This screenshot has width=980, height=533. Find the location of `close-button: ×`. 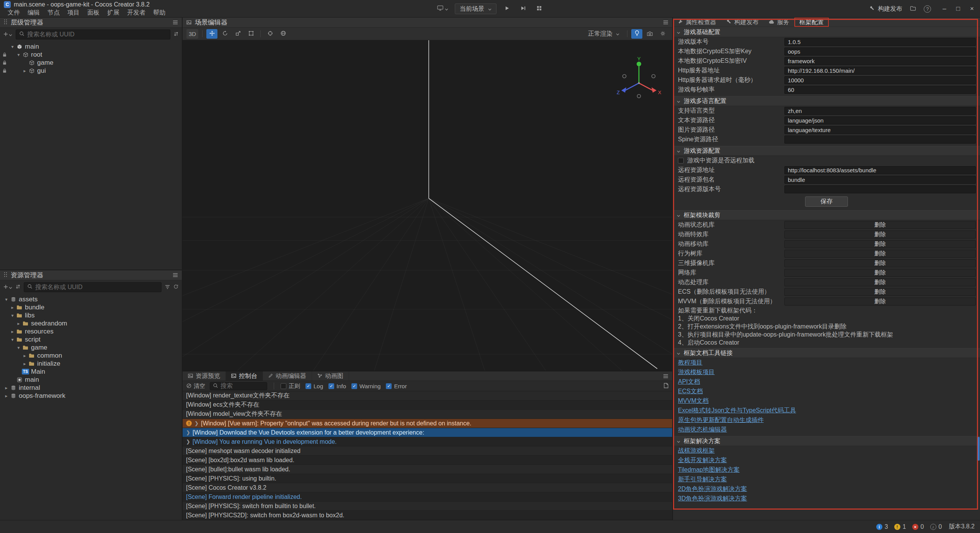

close-button: × is located at coordinates (972, 9).